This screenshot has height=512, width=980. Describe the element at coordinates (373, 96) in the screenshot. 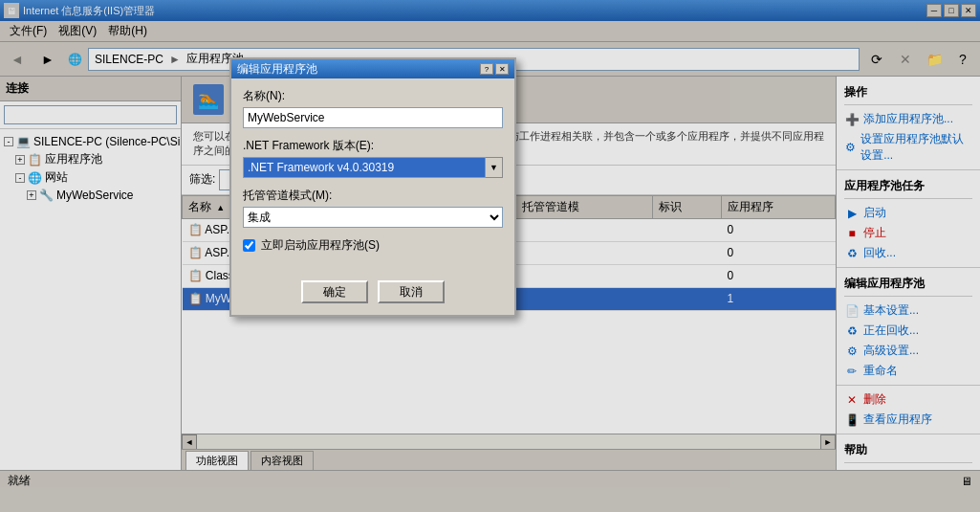

I see `name-label: 名称(N):` at that location.